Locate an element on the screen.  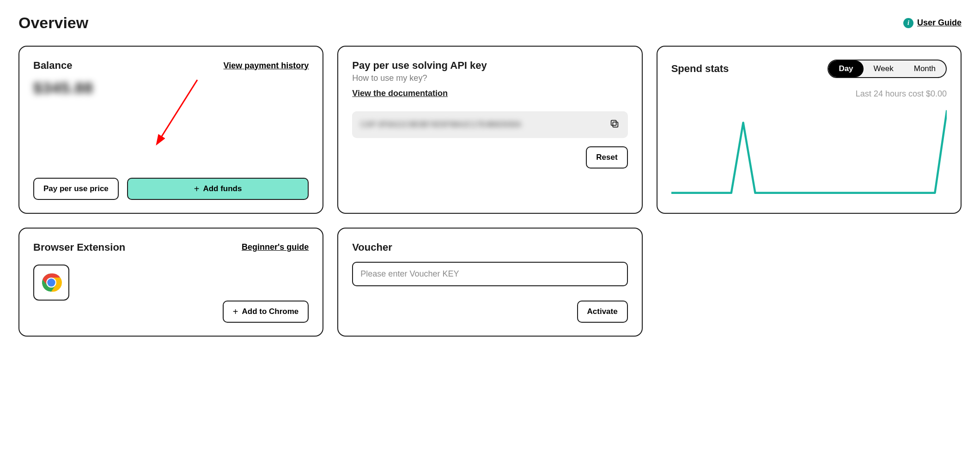
add-funds-button: + Add funds is located at coordinates (218, 189).